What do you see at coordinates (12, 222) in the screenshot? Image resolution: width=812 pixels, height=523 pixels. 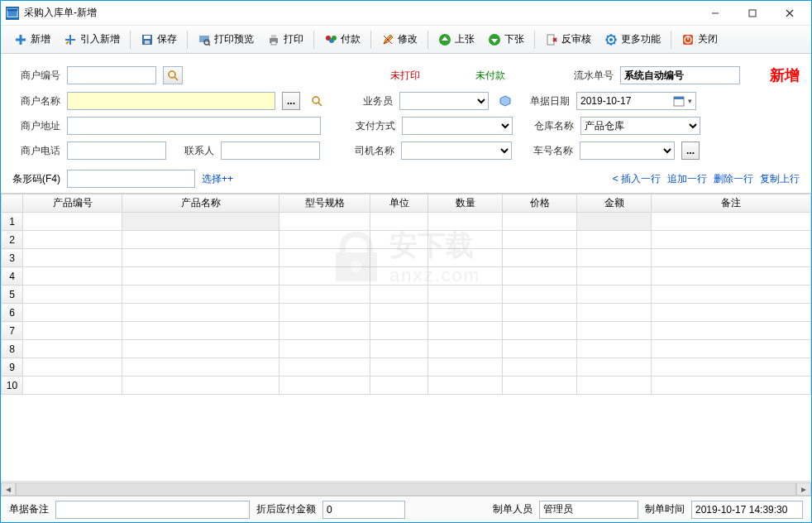 I see `row-header: 1` at bounding box center [12, 222].